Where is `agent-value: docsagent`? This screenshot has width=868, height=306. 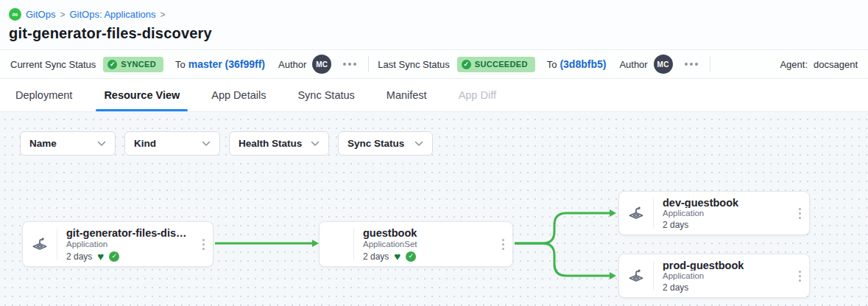
agent-value: docsagent is located at coordinates (836, 65).